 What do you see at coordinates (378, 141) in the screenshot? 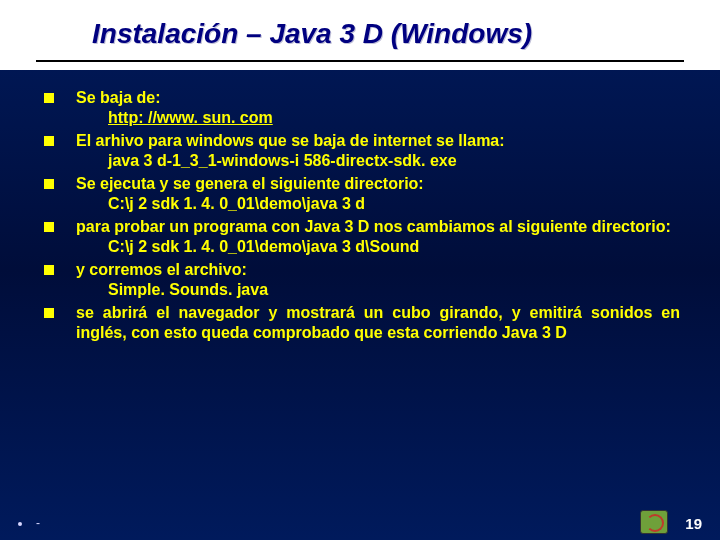
I see `bullet-main-line: El arhivo para windows que se baja de in…` at bounding box center [378, 141].